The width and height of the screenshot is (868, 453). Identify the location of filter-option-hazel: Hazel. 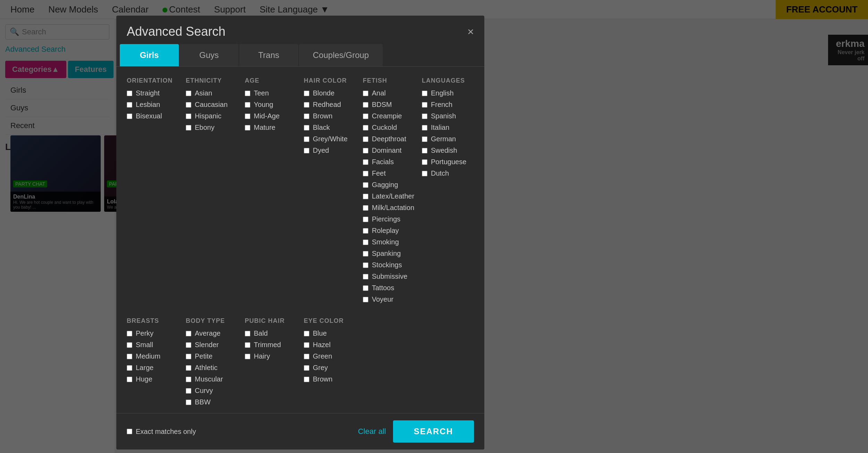
(330, 345).